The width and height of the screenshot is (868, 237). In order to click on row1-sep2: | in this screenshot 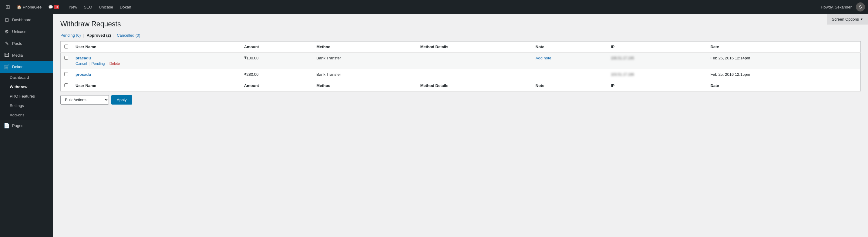, I will do `click(107, 64)`.